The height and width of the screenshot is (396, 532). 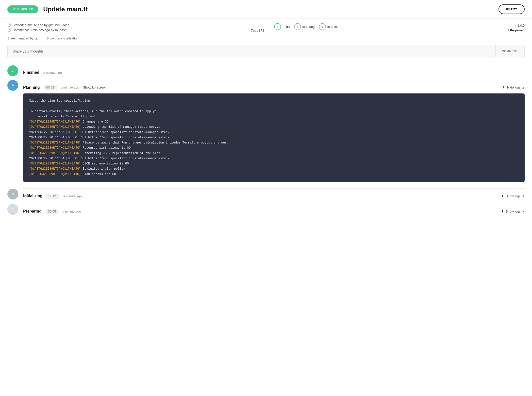 What do you see at coordinates (520, 26) in the screenshot?
I see `version-info: ↑ 1.0.0` at bounding box center [520, 26].